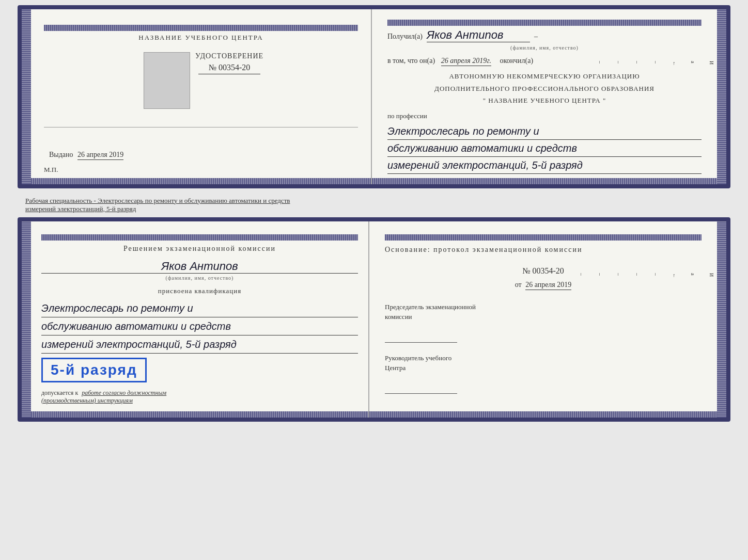  What do you see at coordinates (544, 165) in the screenshot?
I see `profession-text-3: измерений электростанций, 5-й разряд` at bounding box center [544, 165].